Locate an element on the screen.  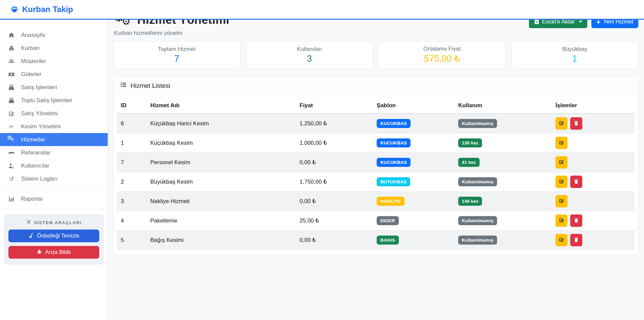
sidebar-item-label: Kullanıcılar is located at coordinates (35, 166).